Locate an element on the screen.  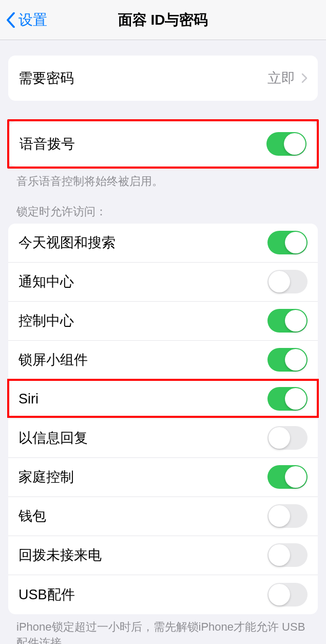
voice-dial-highlight: 语音拨号 is located at coordinates (163, 144).